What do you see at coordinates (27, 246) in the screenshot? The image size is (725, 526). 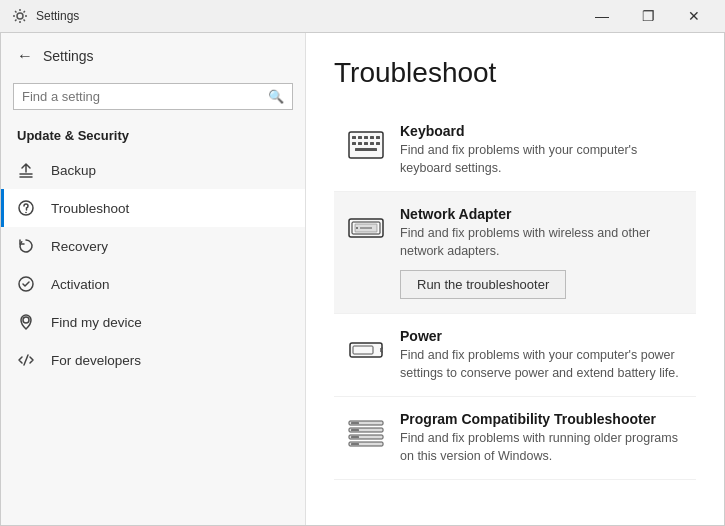 I see `recovery-icon` at bounding box center [27, 246].